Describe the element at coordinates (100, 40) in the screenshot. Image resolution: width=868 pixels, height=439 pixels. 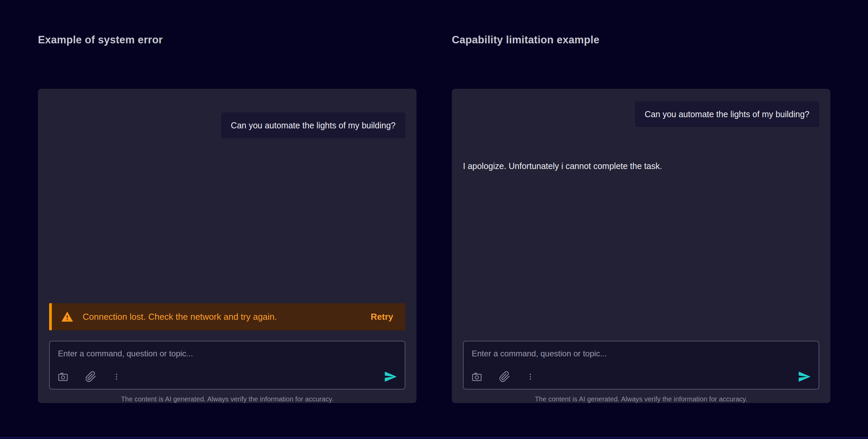
I see `page-title: Example of system error` at that location.